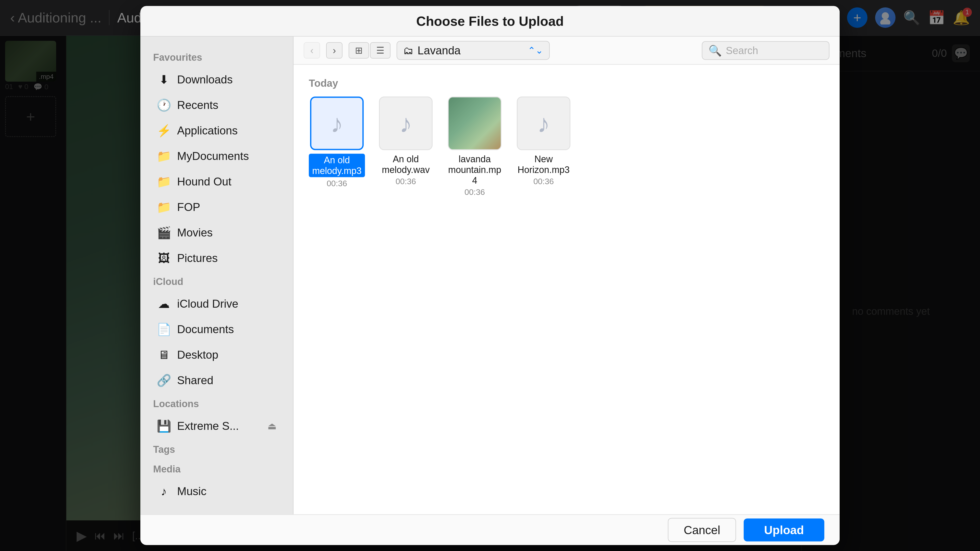 The width and height of the screenshot is (980, 551). Describe the element at coordinates (164, 79) in the screenshot. I see `downloads-icon: ⬇` at that location.